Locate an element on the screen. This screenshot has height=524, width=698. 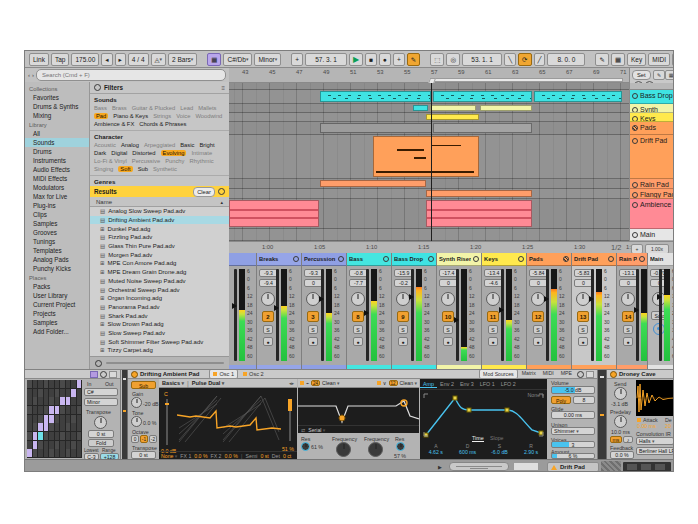
scale-device-titlebar is located at coordinates (72, 374).